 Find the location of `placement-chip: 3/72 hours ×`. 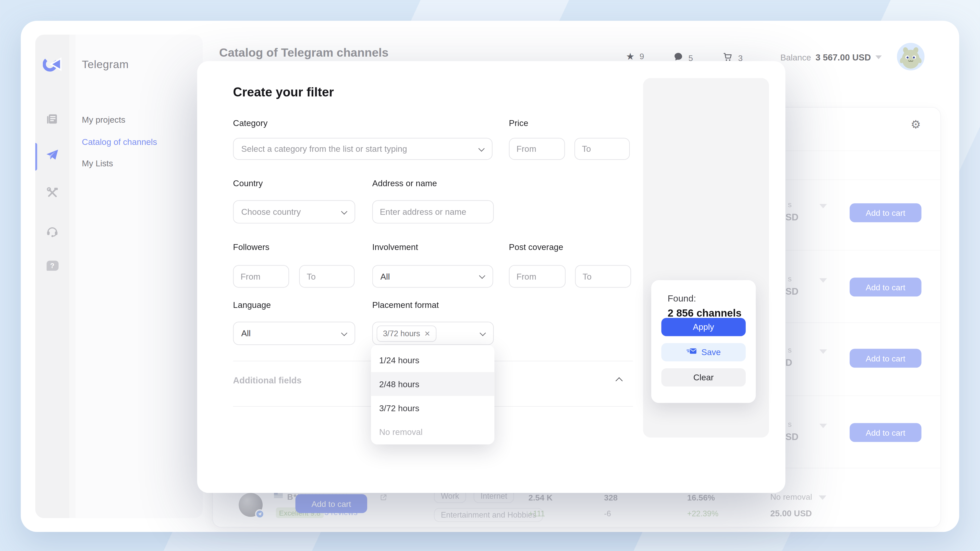

placement-chip: 3/72 hours × is located at coordinates (406, 333).